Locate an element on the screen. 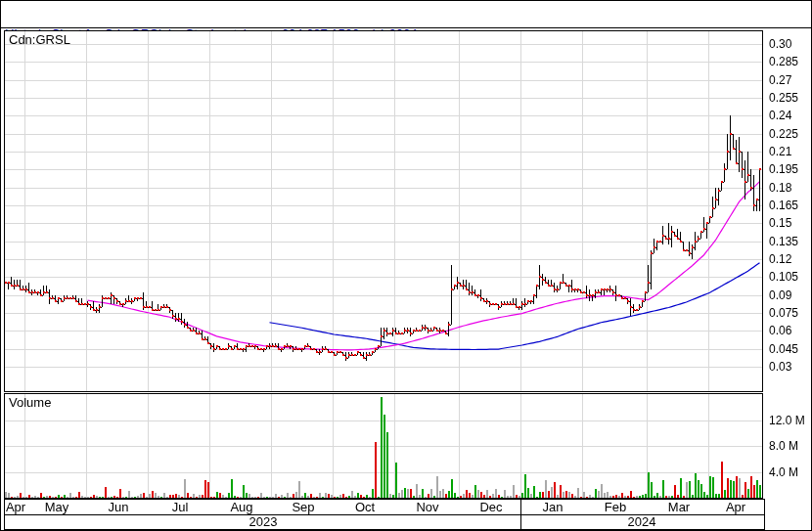 This screenshot has width=812, height=531. month-label: Sep is located at coordinates (303, 507).